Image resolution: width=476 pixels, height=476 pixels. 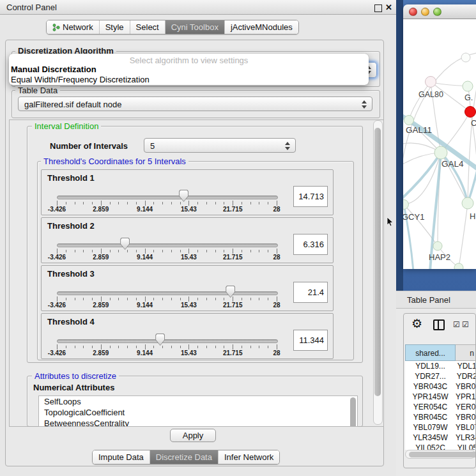 What do you see at coordinates (438, 246) in the screenshot?
I see `node-hap2` at bounding box center [438, 246].